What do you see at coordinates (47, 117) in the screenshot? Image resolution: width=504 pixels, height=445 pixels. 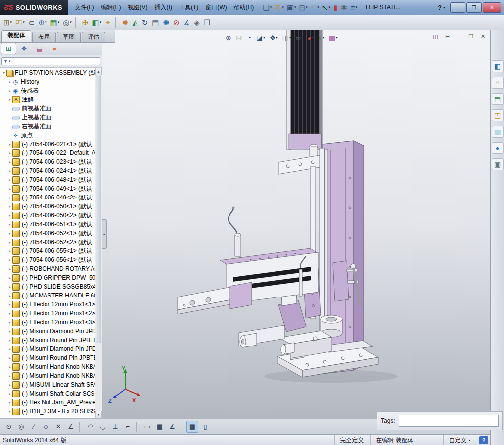 I see `tree-item: 上视基准面` at bounding box center [47, 117].